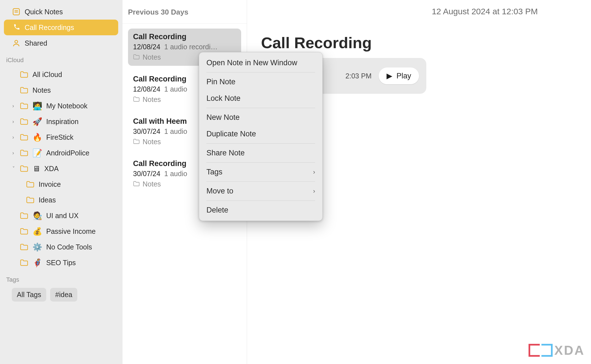  What do you see at coordinates (52, 169) in the screenshot?
I see `sidebar-item-label: XDA` at bounding box center [52, 169].